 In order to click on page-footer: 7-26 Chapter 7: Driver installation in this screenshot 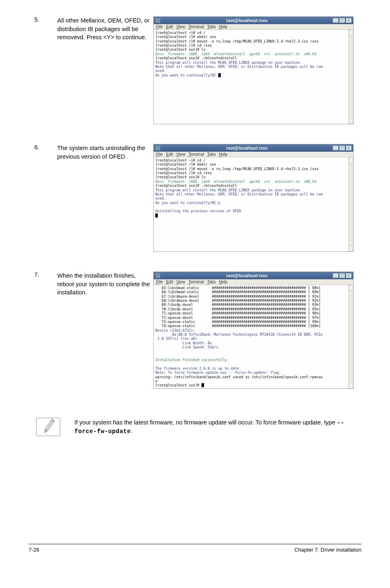, I will do `click(195, 548)`.